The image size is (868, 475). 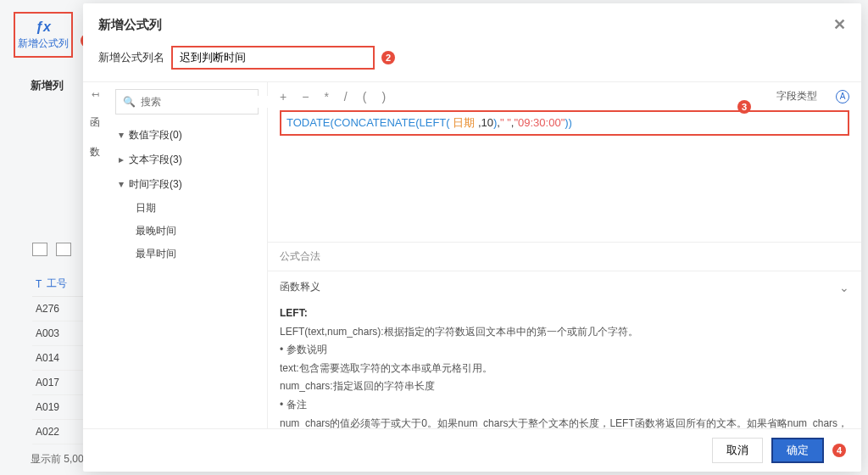 What do you see at coordinates (186, 136) in the screenshot?
I see `tree-node-number: 数值字段(0)` at bounding box center [186, 136].